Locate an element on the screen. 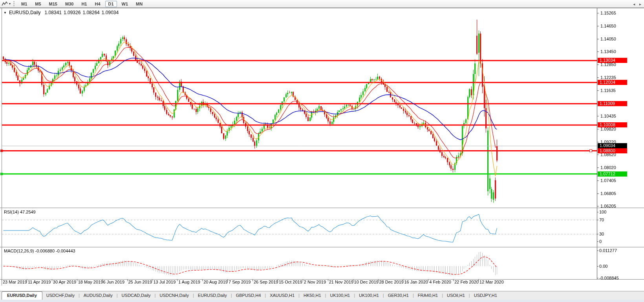  timeframe-button-h4: H4 is located at coordinates (97, 4).